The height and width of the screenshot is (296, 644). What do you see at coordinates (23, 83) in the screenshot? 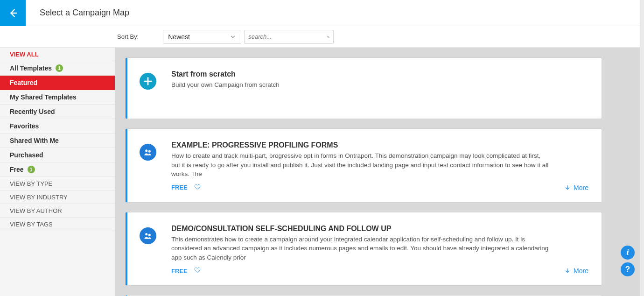
I see `sidebar-item-label: Featured` at bounding box center [23, 83].